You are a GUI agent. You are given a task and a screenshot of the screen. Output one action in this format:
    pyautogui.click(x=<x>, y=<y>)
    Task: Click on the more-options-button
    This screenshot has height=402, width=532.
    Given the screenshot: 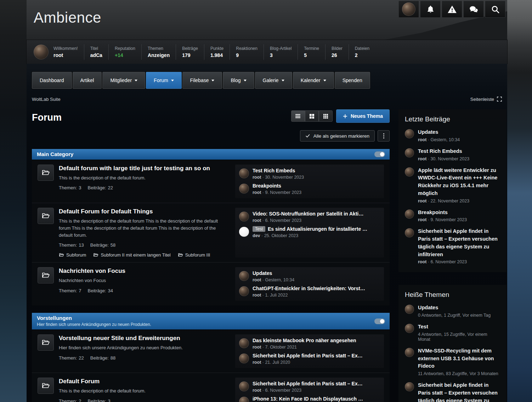 What is the action you would take?
    pyautogui.click(x=384, y=136)
    